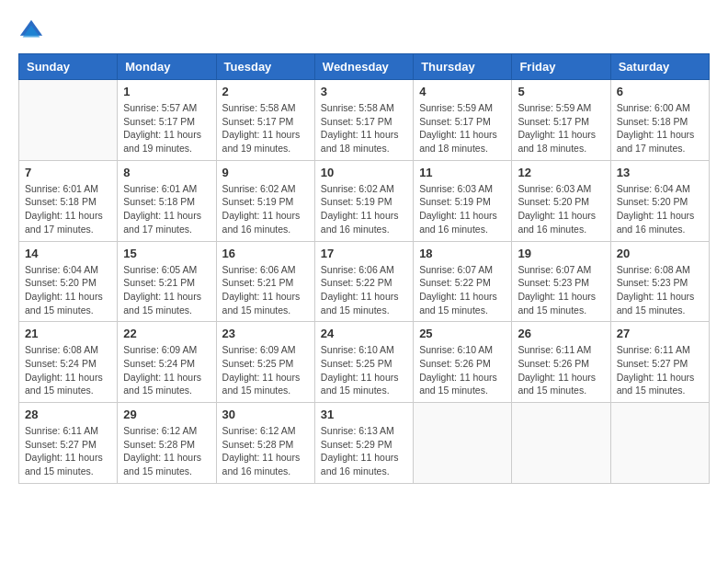 Image resolution: width=728 pixels, height=563 pixels. What do you see at coordinates (660, 121) in the screenshot?
I see `calendar-cell: 6Sunrise: 6:00 AM Sunset: 5:18 PM Daylig…` at bounding box center [660, 121].